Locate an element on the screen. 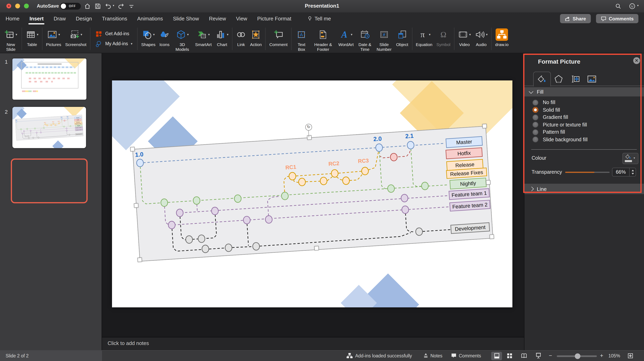 This screenshot has height=361, width=644. fill-option-picture-or-texture-fill: Picture or texture fill is located at coordinates (560, 125).